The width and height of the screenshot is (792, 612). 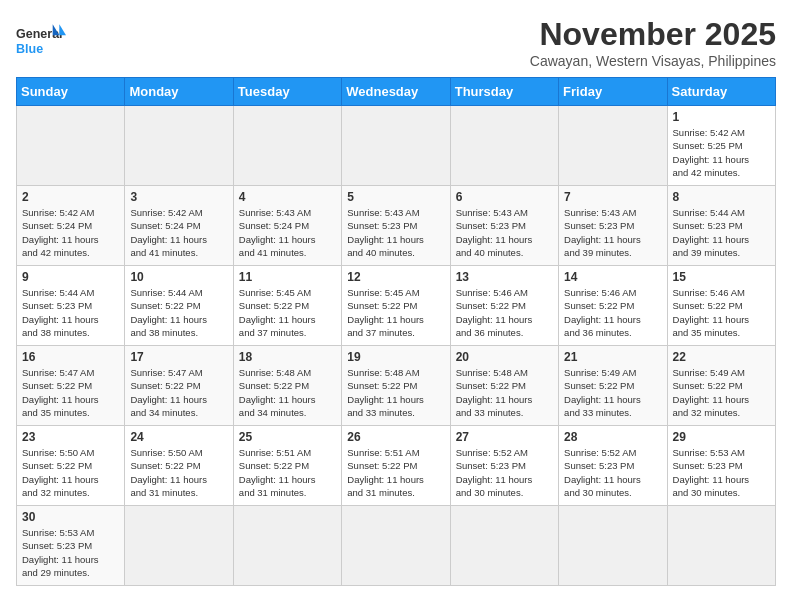 What do you see at coordinates (722, 472) in the screenshot?
I see `day-info: Sunrise: 5:53 AM Sunset: 5:23 PM Dayligh…` at bounding box center [722, 472].